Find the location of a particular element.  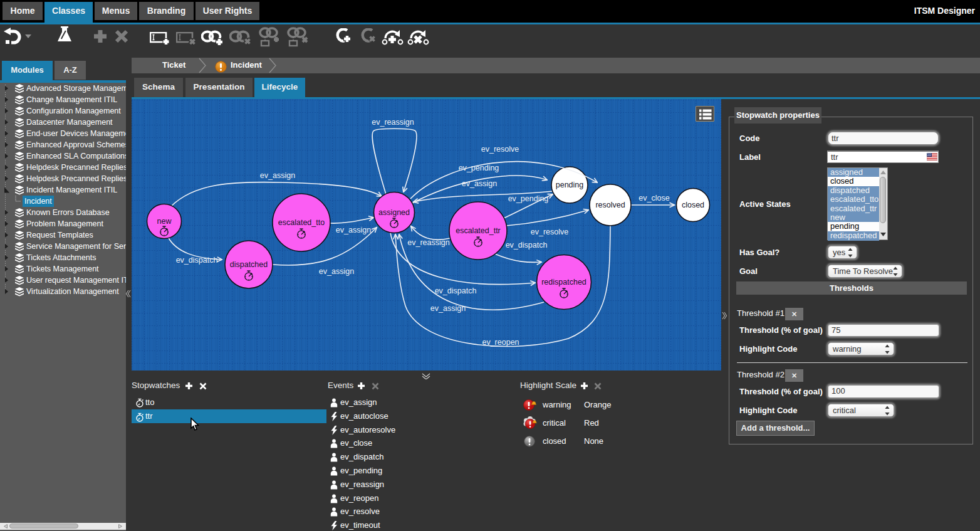

svg-text: closed is located at coordinates (693, 205).